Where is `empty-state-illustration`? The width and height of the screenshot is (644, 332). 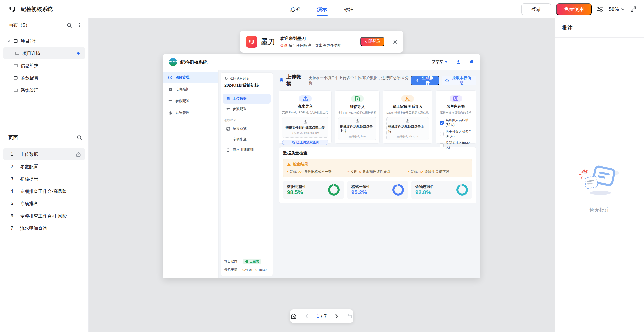 empty-state-illustration is located at coordinates (599, 180).